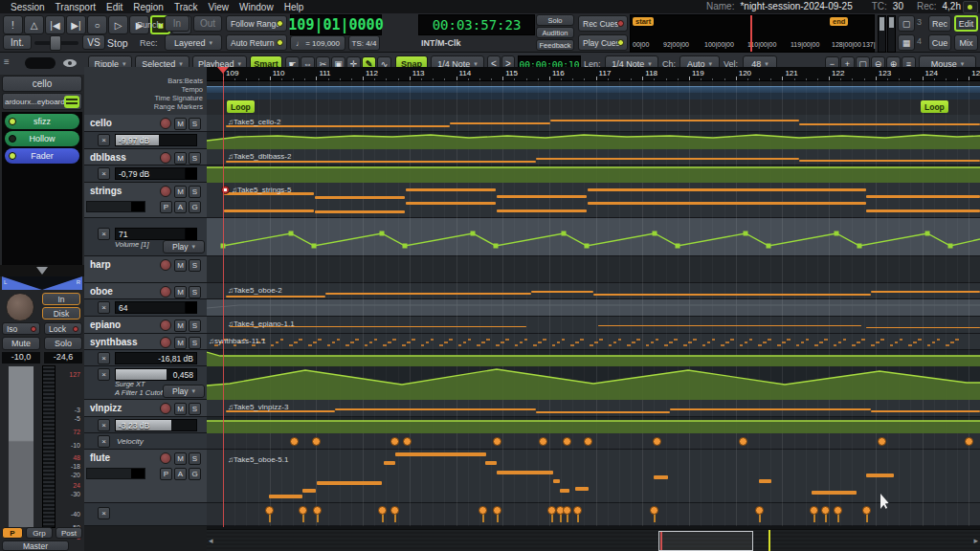 The height and width of the screenshot is (551, 980). What do you see at coordinates (156, 425) in the screenshot?
I see `automation-value-slider: -3,23 dB` at bounding box center [156, 425].